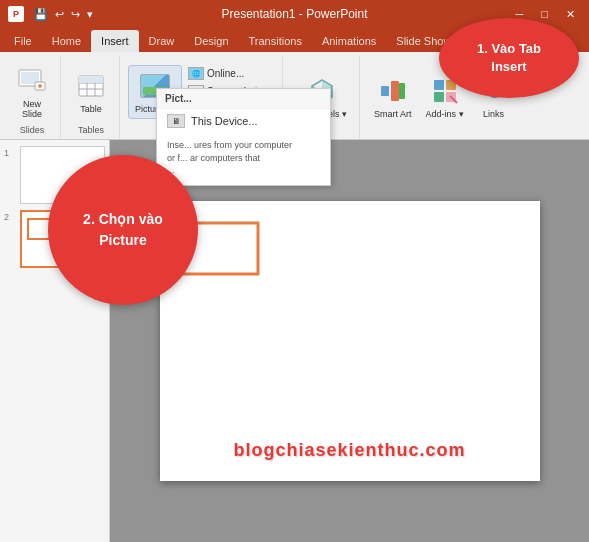  I want to click on tab-draw: Draw, so click(162, 41).